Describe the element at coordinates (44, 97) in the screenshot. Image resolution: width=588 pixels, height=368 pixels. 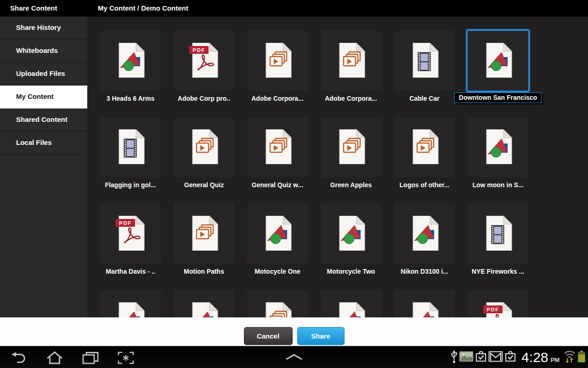
I see `sidebar-item-my-content: My Content` at that location.